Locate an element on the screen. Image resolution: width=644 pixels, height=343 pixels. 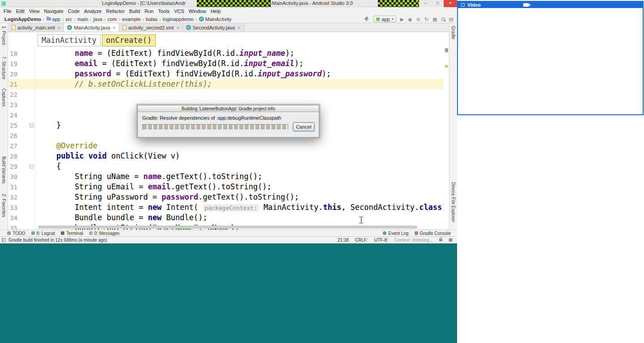
debug-button: ◉ is located at coordinates (410, 19).